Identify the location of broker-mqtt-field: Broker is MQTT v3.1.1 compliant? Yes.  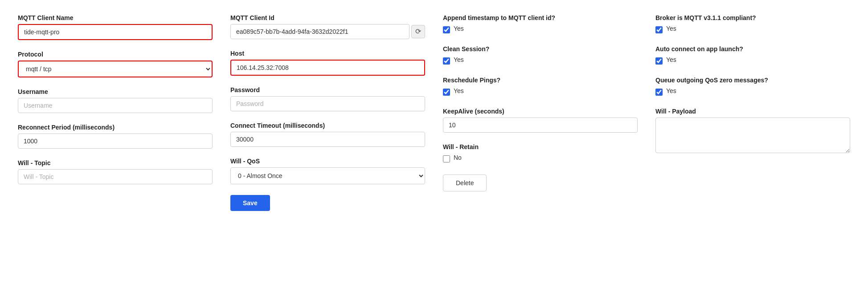
(753, 24).